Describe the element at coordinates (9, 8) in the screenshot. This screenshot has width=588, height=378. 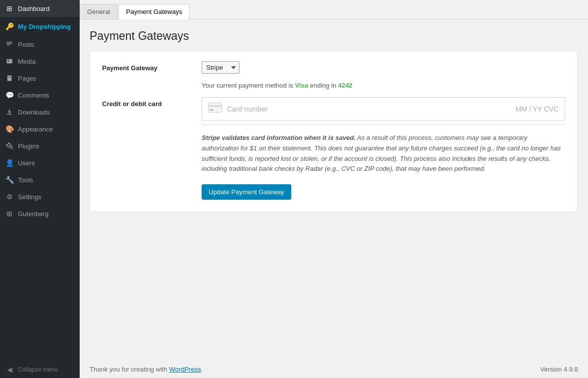
I see `dashboard-icon: ⊞` at that location.